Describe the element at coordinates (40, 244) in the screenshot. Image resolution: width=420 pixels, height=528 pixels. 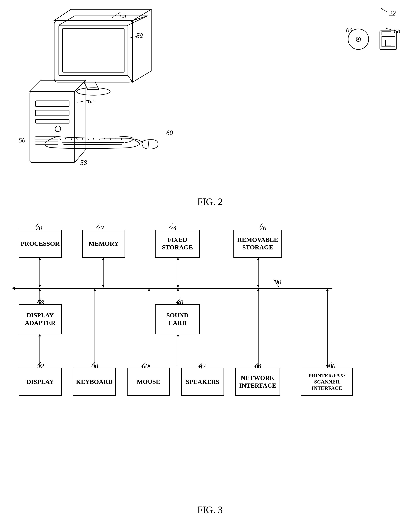
I see `processor-box: PROCESSOR` at that location.